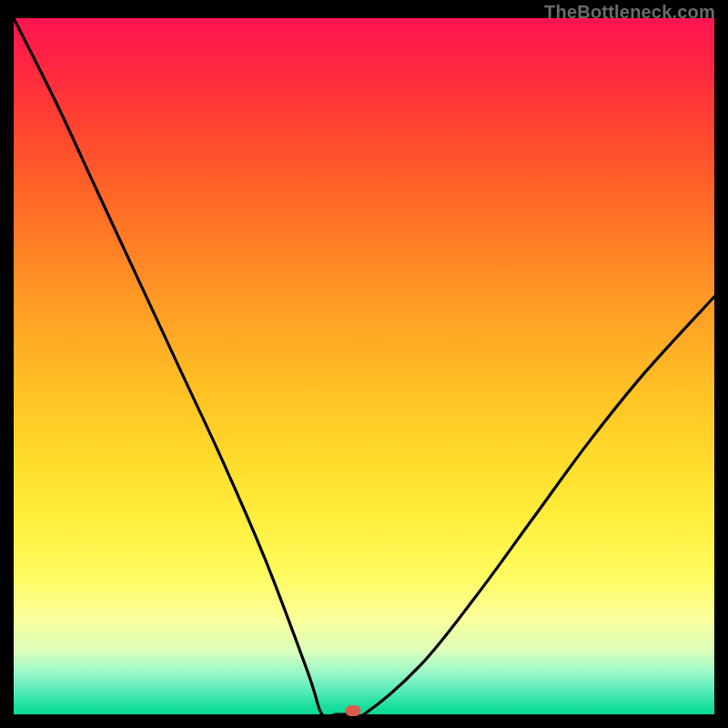 The width and height of the screenshot is (728, 728). I want to click on optimal-point-marker, so click(353, 711).